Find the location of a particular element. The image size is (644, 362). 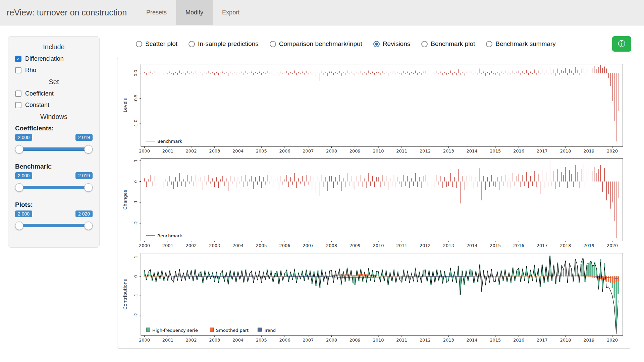

radio-label: Benchmark summary is located at coordinates (526, 44).